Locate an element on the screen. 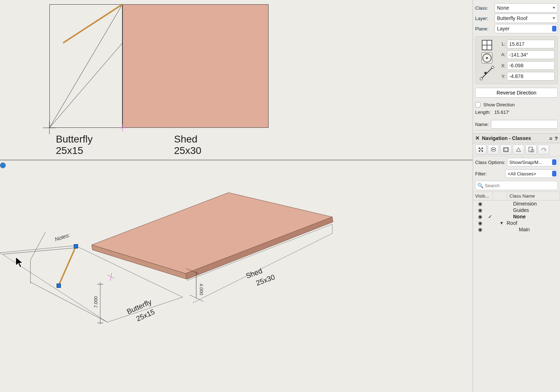 The image size is (560, 392). class-table-header: Visib... Class Name is located at coordinates (516, 196).